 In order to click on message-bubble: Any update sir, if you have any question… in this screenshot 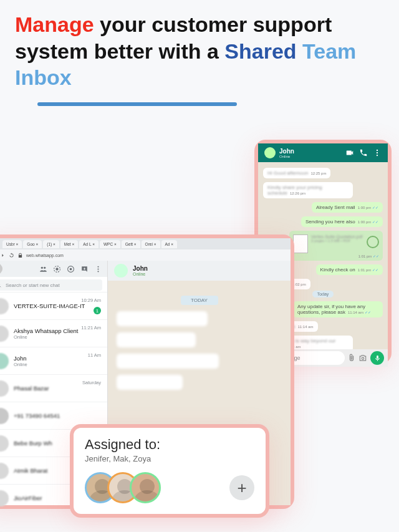, I will do `click(338, 309)`.